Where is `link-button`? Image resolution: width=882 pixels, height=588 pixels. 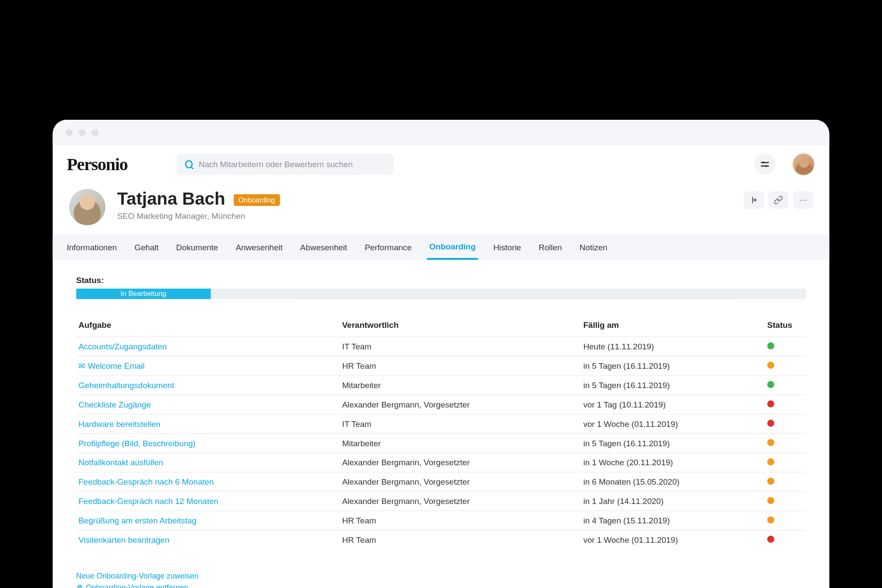
link-button is located at coordinates (778, 200).